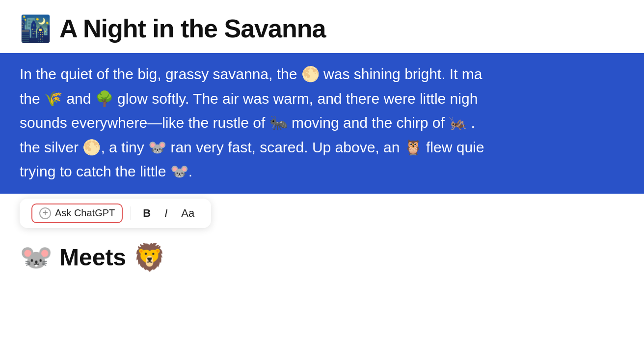 The width and height of the screenshot is (644, 348). Describe the element at coordinates (106, 171) in the screenshot. I see `story-line5: trying to catch the little 🐭.` at that location.